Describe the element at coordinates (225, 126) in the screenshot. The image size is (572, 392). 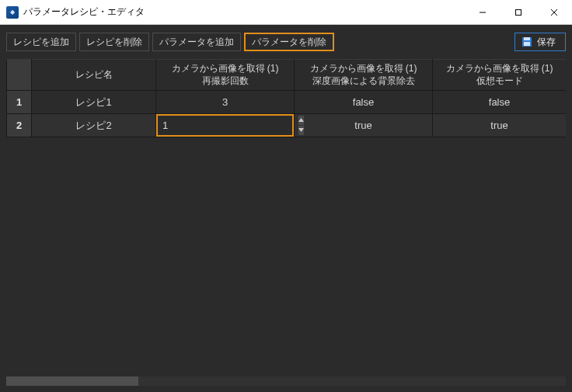
I see `cell-reshoot-editing` at that location.